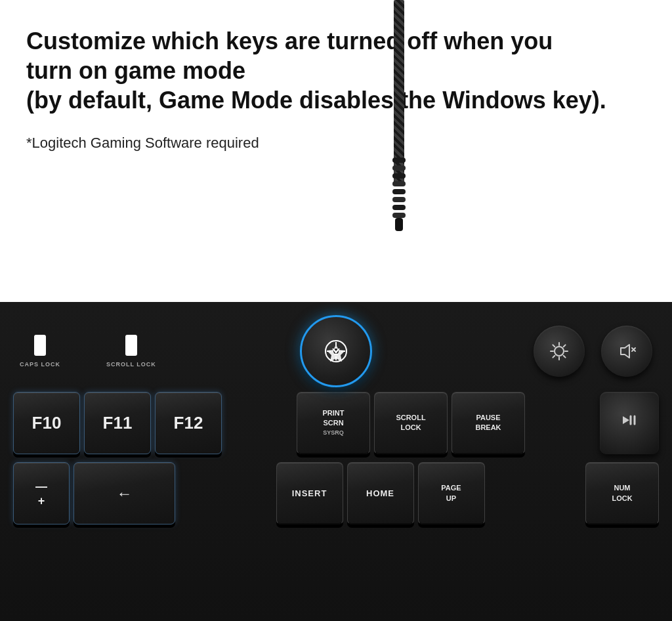 Image resolution: width=672 pixels, height=621 pixels. What do you see at coordinates (593, 351) in the screenshot?
I see `right-controls` at bounding box center [593, 351].